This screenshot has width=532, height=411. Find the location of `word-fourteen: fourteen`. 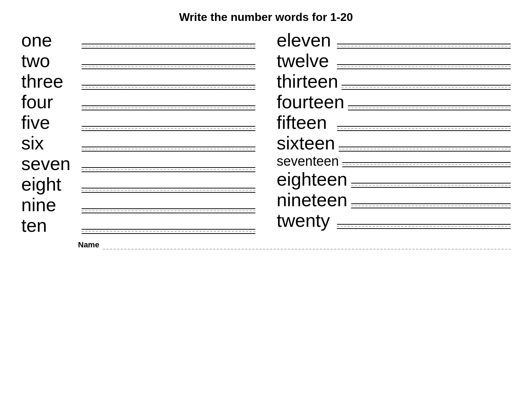

word-fourteen: fourteen is located at coordinates (311, 102).